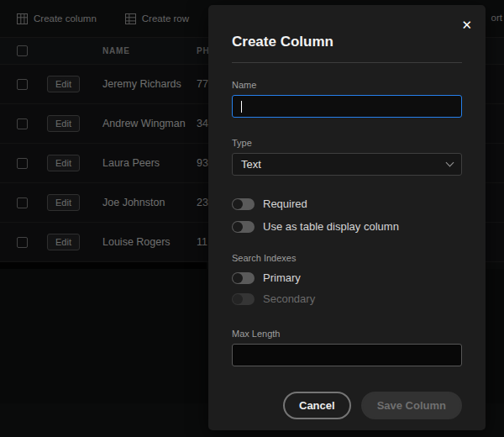  Describe the element at coordinates (244, 278) in the screenshot. I see `primary-toggle` at that location.